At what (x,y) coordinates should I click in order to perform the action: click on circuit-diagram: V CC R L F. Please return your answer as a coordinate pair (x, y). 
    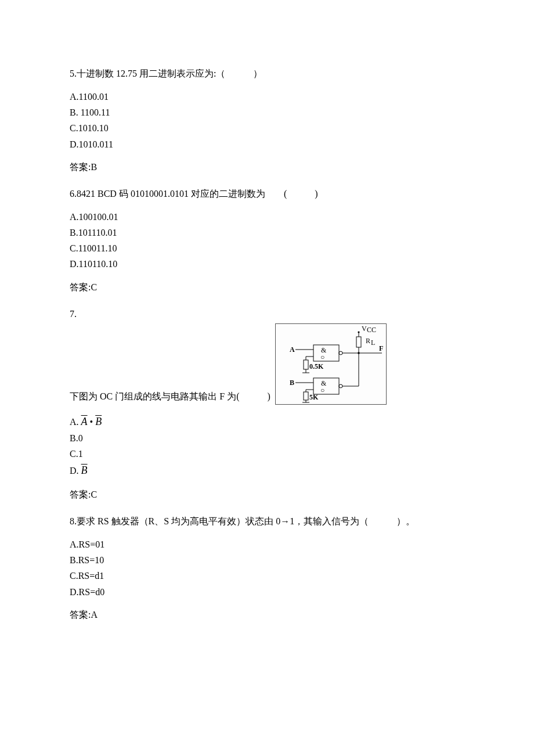
    Looking at the image, I should click on (331, 364).